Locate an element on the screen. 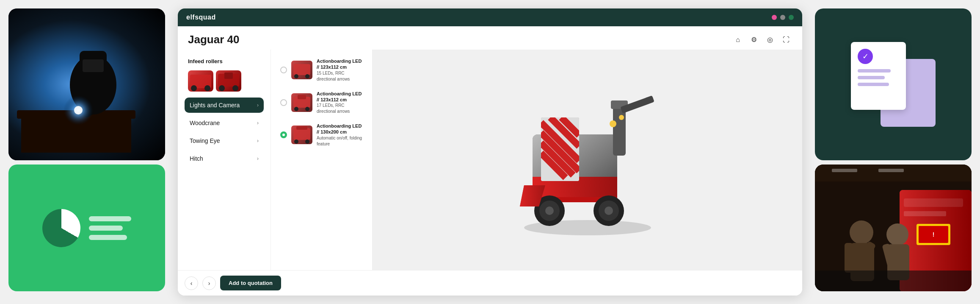 The image size is (980, 304). option-item-2: Actionboarding LED // 123x112 cm 17 LEDs… is located at coordinates (322, 103).